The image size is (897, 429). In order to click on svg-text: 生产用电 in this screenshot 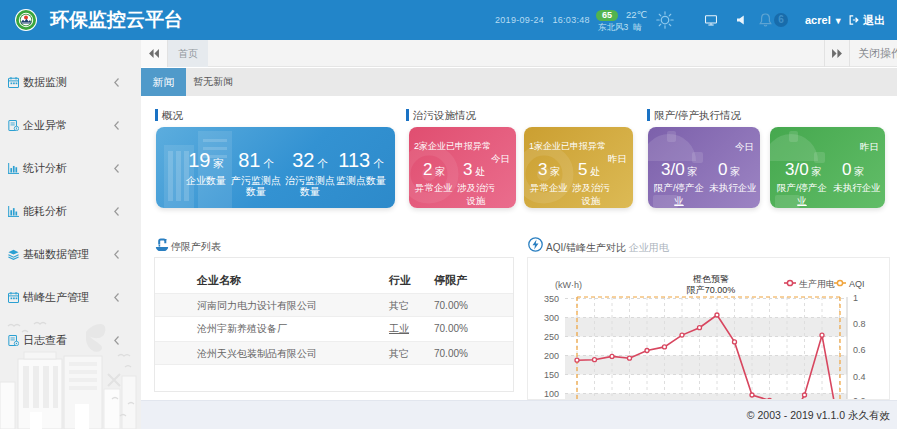, I will do `click(817, 284)`.